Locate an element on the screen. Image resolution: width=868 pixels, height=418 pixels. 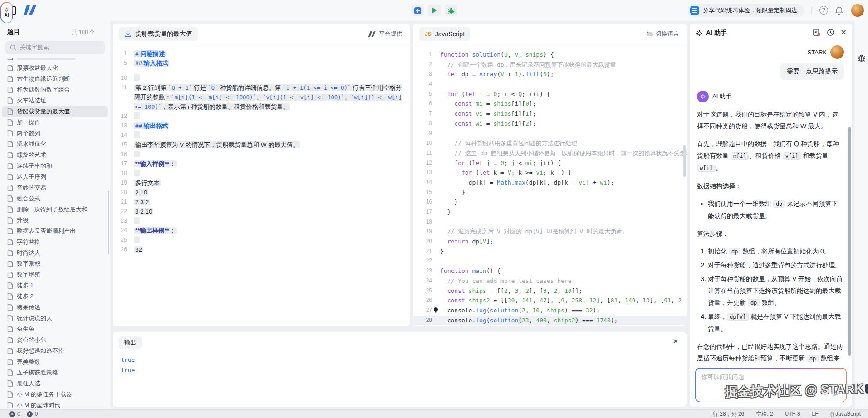
ai-input-box: 你可以问我问题 is located at coordinates (771, 385).